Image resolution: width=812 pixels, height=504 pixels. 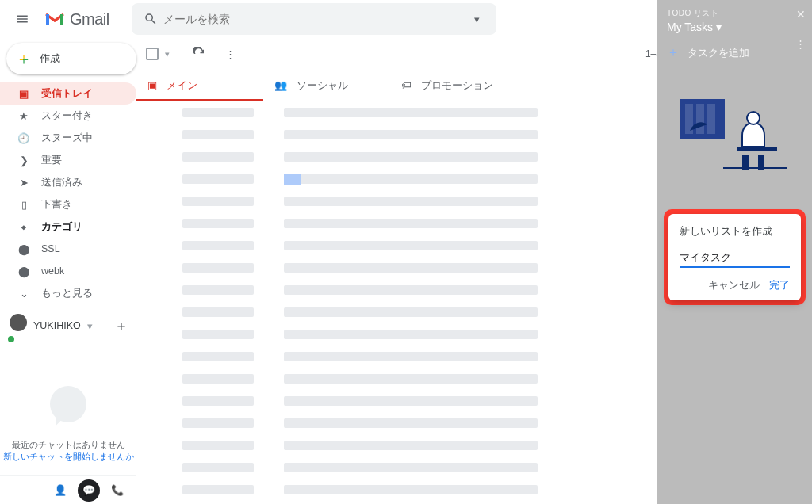 What do you see at coordinates (68, 404) in the screenshot?
I see `hangouts-empty-state: 最近のチャットはありません 新しいチャットを開始しませんか` at bounding box center [68, 404].